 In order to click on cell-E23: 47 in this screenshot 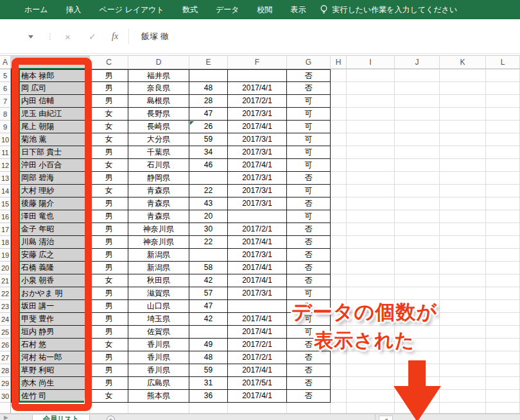, I will do `click(209, 307)`.